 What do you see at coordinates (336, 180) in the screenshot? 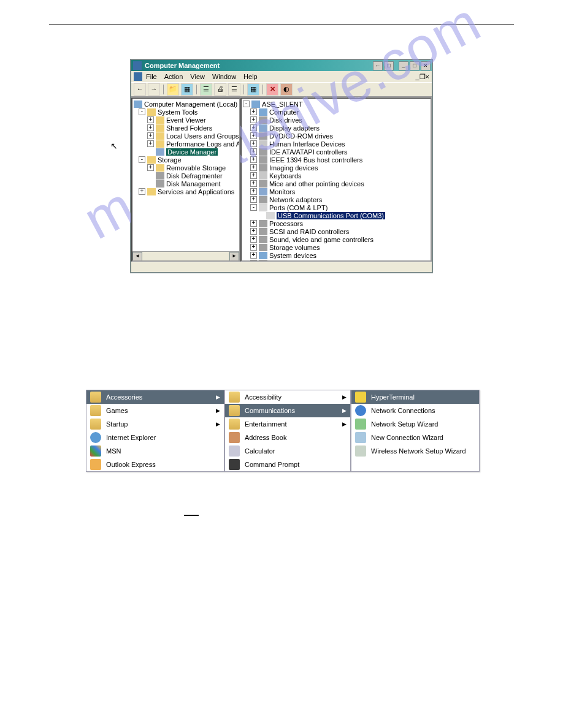
I see `device-tree: -ASE_SILENT +Computer +Disk drives +Disp…` at bounding box center [336, 180].